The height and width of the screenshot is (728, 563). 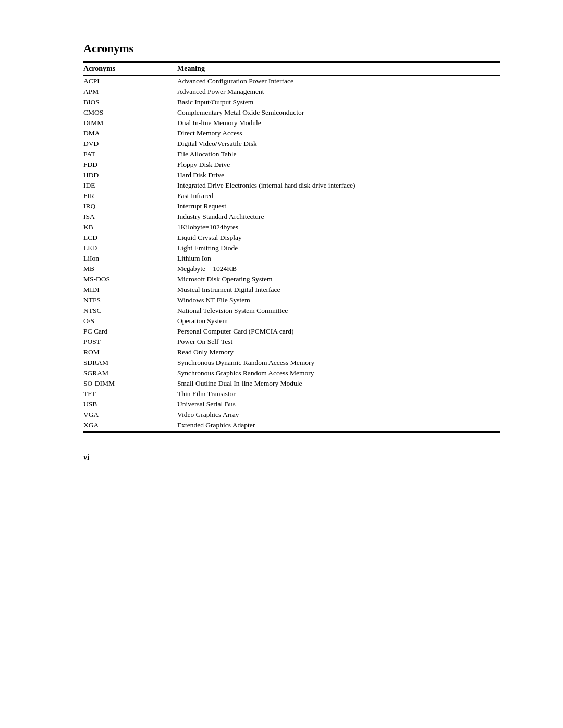 What do you see at coordinates (292, 175) in the screenshot?
I see `table-row: HDDHard Disk Drive` at bounding box center [292, 175].